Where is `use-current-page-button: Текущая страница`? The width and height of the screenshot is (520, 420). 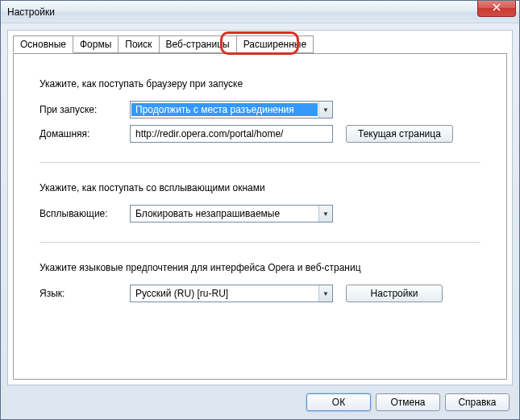 use-current-page-button: Текущая страница is located at coordinates (400, 134).